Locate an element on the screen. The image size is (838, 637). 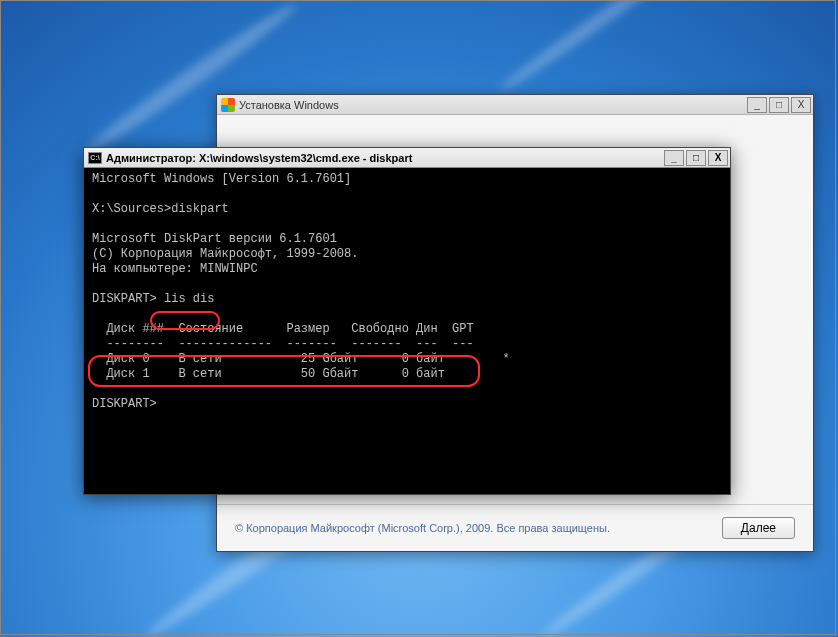
cmd-titlebar: C:\ Администратор: X:\windows\system32\c… is located at coordinates (407, 158).